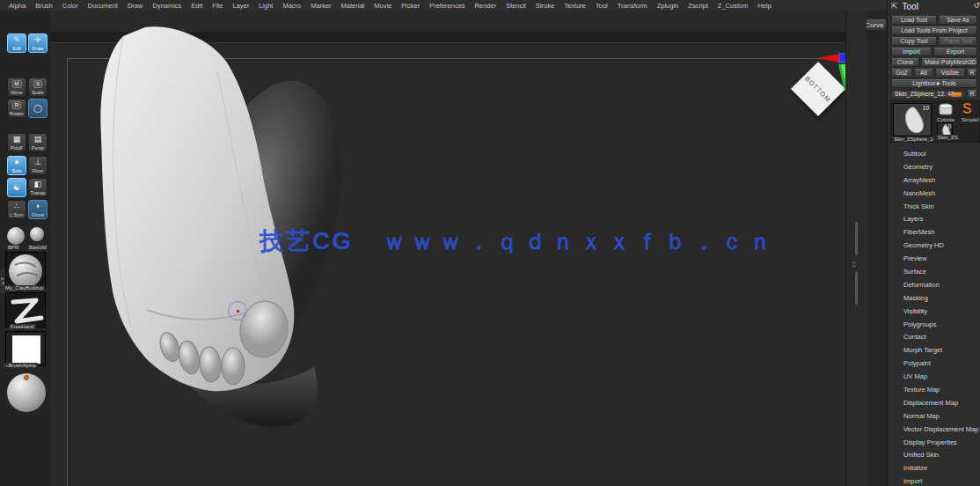 The height and width of the screenshot is (486, 980). What do you see at coordinates (135, 5) in the screenshot?
I see `menu-item: Draw` at bounding box center [135, 5].